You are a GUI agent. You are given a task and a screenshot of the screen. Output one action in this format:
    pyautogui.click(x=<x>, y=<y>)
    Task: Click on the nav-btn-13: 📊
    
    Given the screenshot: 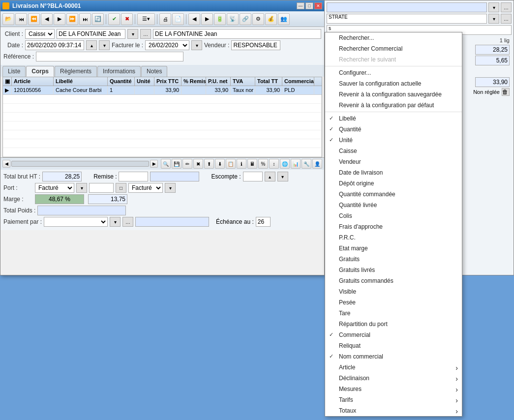 What is the action you would take?
    pyautogui.click(x=296, y=164)
    